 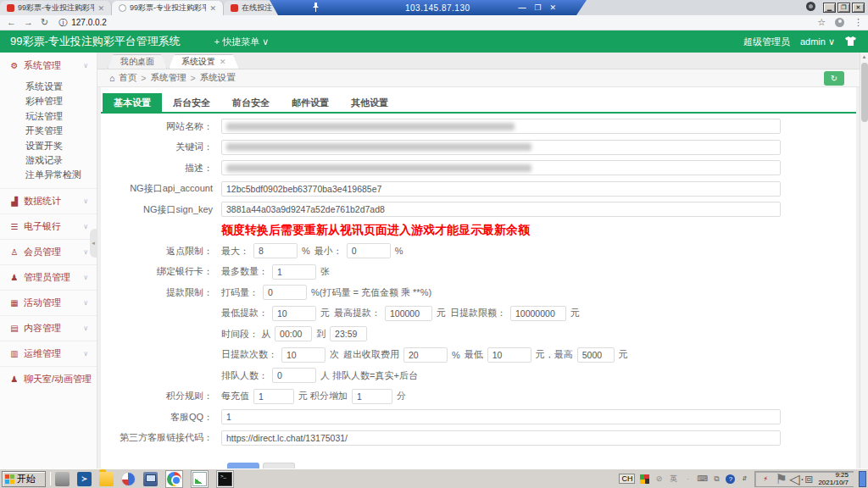 What do you see at coordinates (780, 480) in the screenshot?
I see `action-center-flag-icon: ⚑` at bounding box center [780, 480].